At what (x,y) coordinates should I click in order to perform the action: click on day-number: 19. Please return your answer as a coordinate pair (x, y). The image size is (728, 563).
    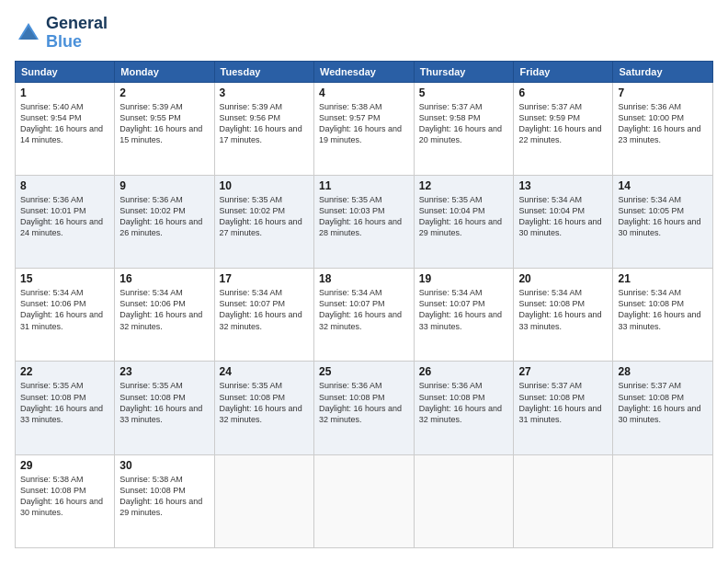
    Looking at the image, I should click on (464, 279).